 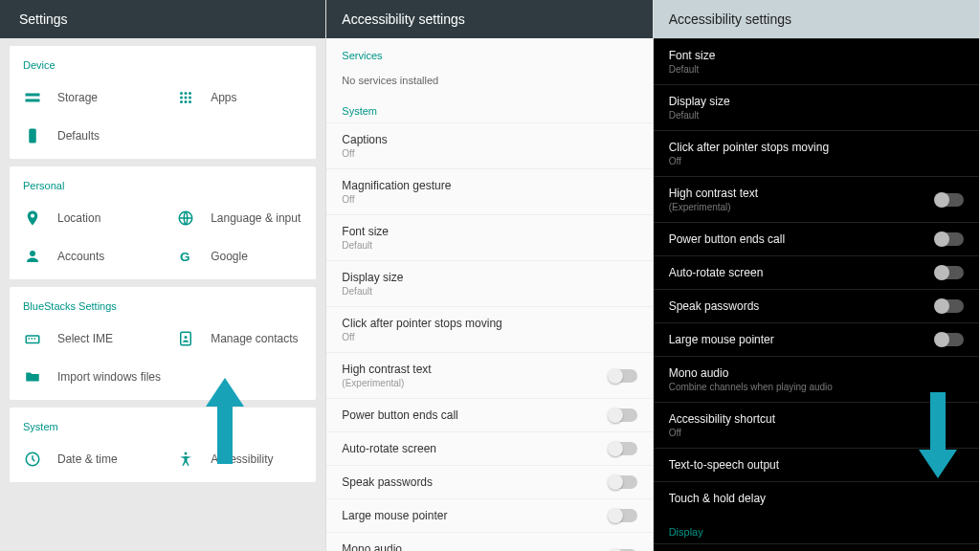 What do you see at coordinates (816, 497) in the screenshot?
I see `accessibility-row-touch-hold-delay: Touch & hold delay` at bounding box center [816, 497].